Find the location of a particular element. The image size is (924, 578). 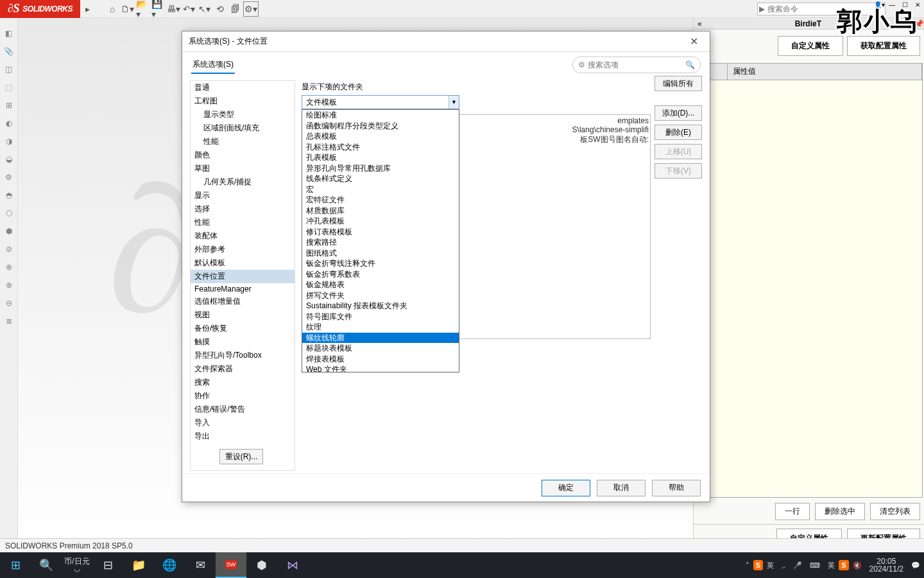

move-up-button: 上移(U) is located at coordinates (678, 152).